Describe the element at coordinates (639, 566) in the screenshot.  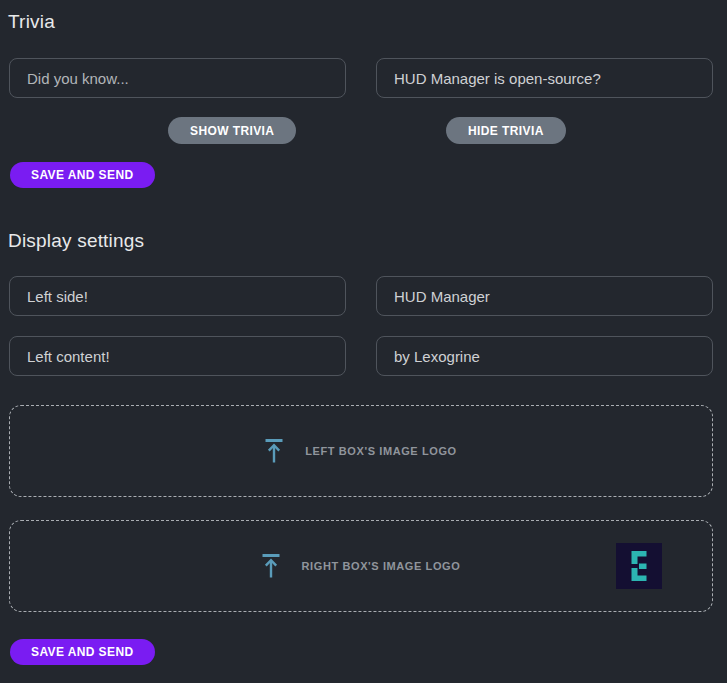
I see `pixel-e-logo-icon` at that location.